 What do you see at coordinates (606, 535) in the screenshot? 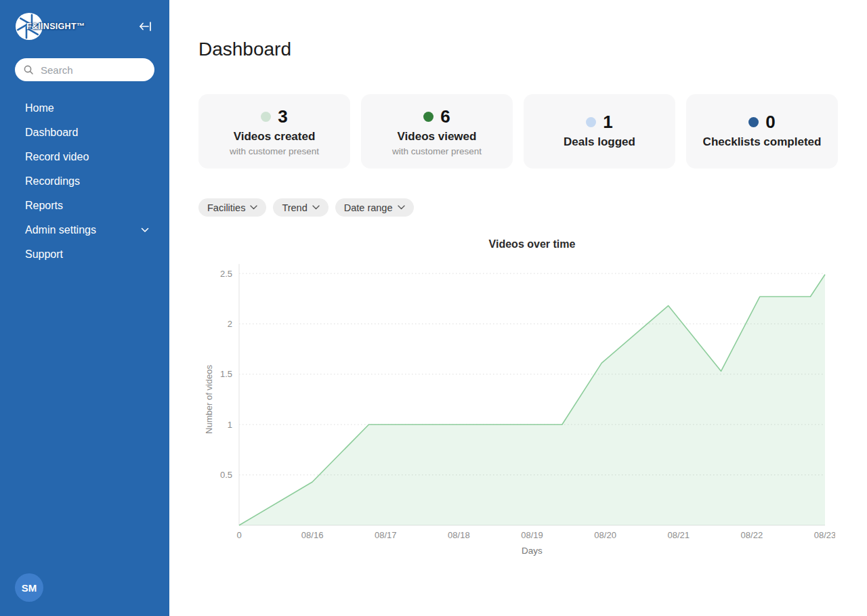
I see `svg-text: 08/20` at bounding box center [606, 535].